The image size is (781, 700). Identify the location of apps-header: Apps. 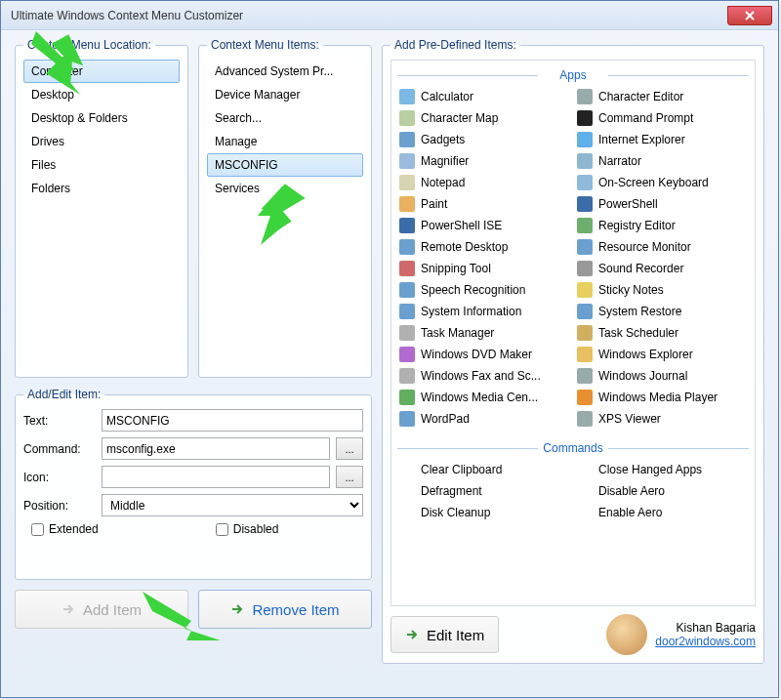
(573, 75).